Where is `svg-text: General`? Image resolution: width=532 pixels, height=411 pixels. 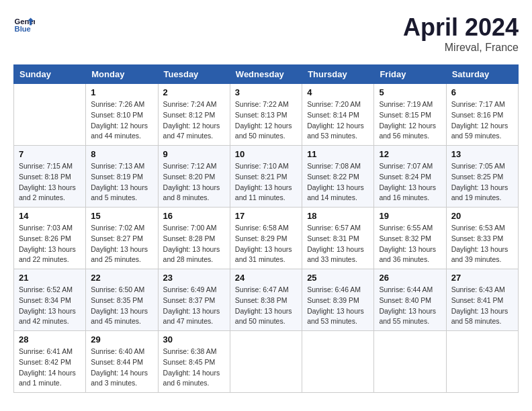
svg-text: General is located at coordinates (25, 21).